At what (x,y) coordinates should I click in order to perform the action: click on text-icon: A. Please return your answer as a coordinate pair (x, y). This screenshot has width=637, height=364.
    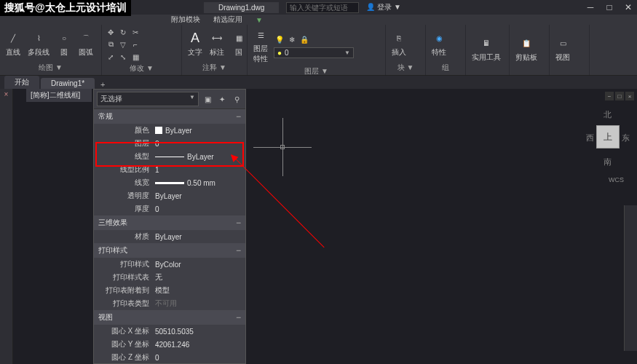
    Looking at the image, I should click on (195, 39).